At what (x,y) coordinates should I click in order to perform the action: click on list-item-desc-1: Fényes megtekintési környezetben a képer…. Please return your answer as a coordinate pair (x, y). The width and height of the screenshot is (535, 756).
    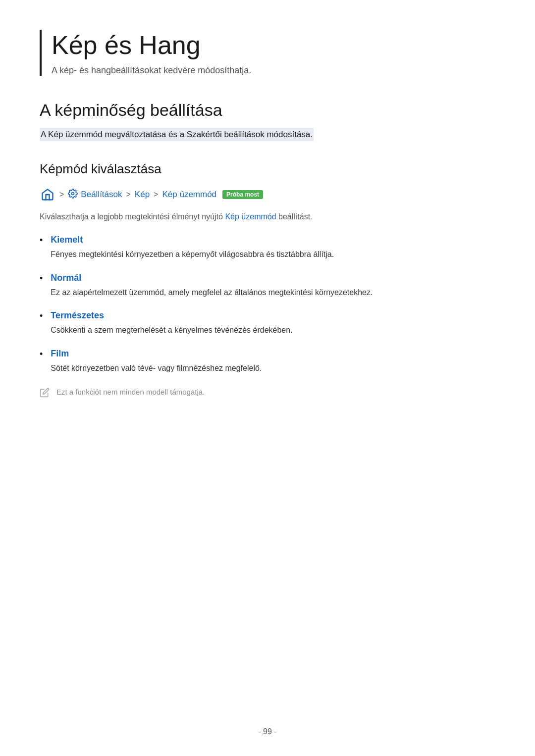
    Looking at the image, I should click on (273, 254).